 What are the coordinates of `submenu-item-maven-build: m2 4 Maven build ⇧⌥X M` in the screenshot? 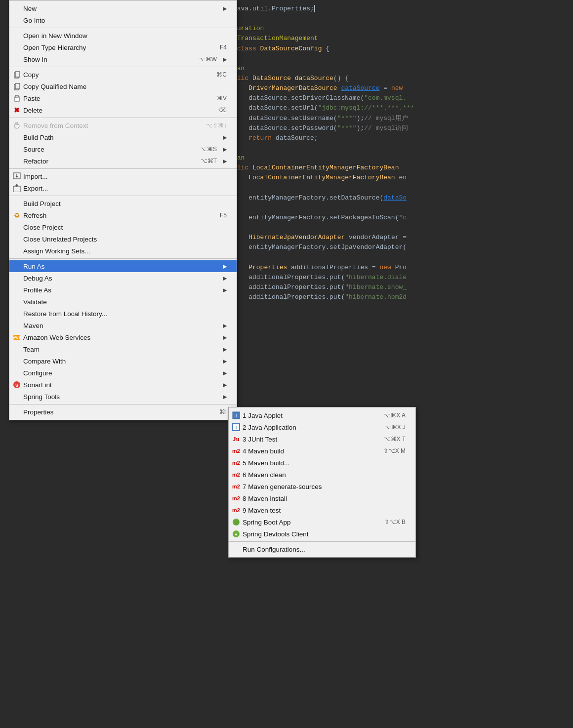 It's located at (322, 451).